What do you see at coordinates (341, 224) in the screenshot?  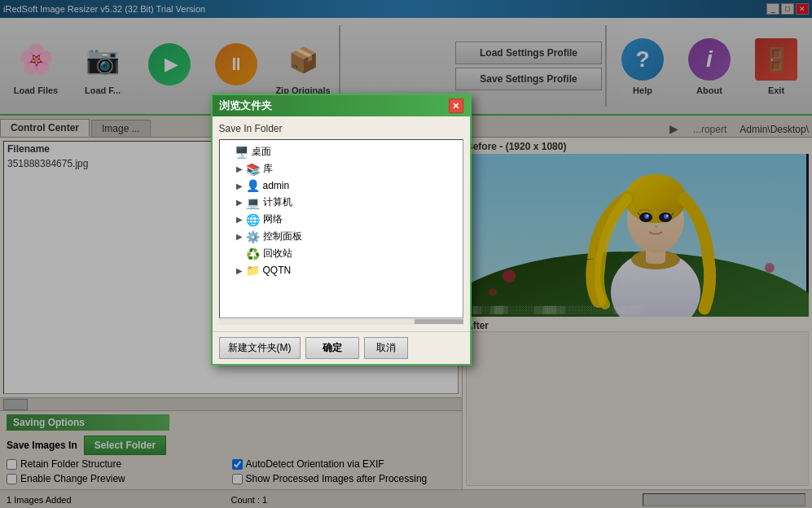 I see `dialog-body: Save In Folder 🖥️ 桌面 ▶ 📚 库 ▶` at bounding box center [341, 224].